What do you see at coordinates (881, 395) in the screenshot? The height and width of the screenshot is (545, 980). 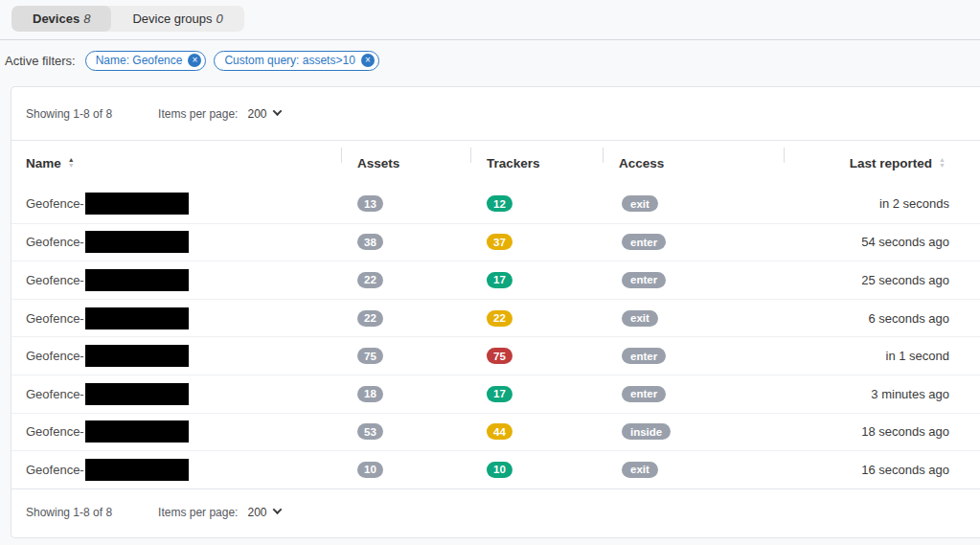 I see `last-reported-value: 3 minutes ago` at bounding box center [881, 395].